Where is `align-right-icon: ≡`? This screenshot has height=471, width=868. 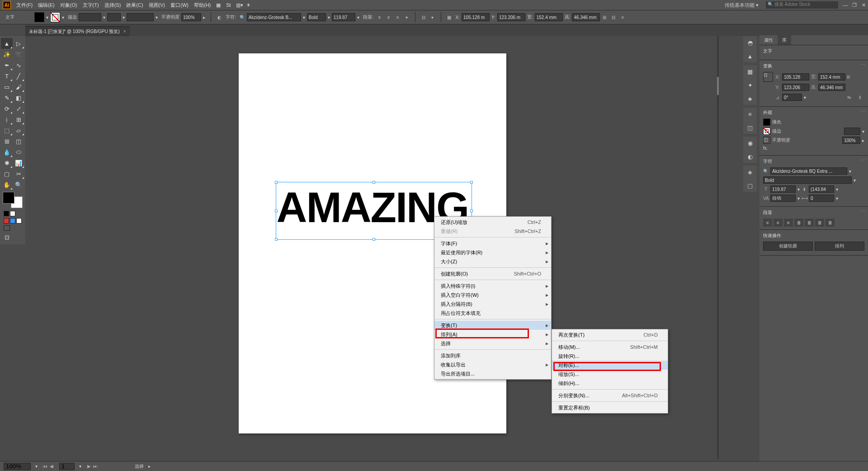
align-right-icon: ≡ is located at coordinates (398, 17).